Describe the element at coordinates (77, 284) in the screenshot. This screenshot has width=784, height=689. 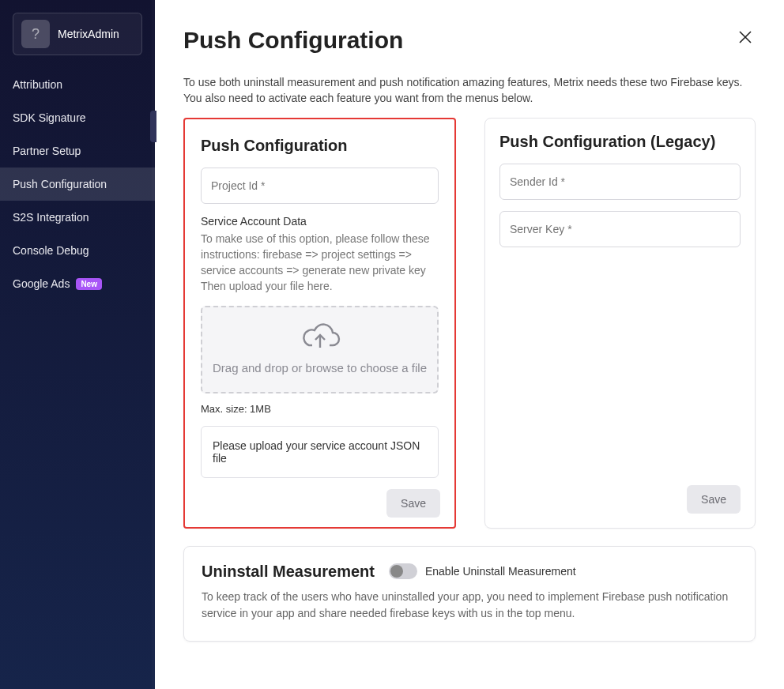
I see `nav-item-google-ads: Google Ads New` at that location.